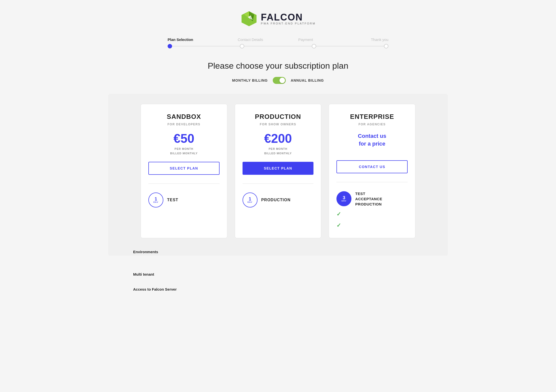 This screenshot has height=392, width=556. What do you see at coordinates (250, 199) in the screenshot?
I see `production-env-number: 1` at bounding box center [250, 199].